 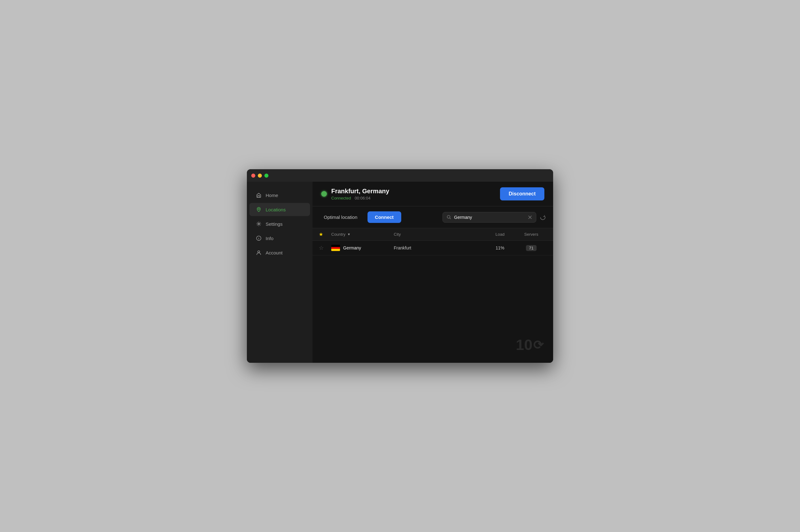 What do you see at coordinates (341, 217) in the screenshot?
I see `optimal-location-label: Optimal location` at bounding box center [341, 217].